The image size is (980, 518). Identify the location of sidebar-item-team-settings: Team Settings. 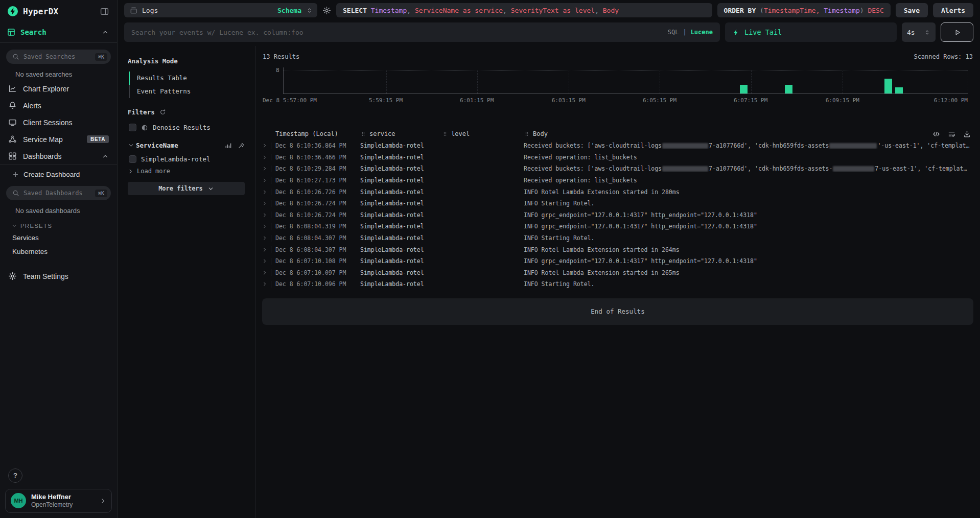
(58, 276).